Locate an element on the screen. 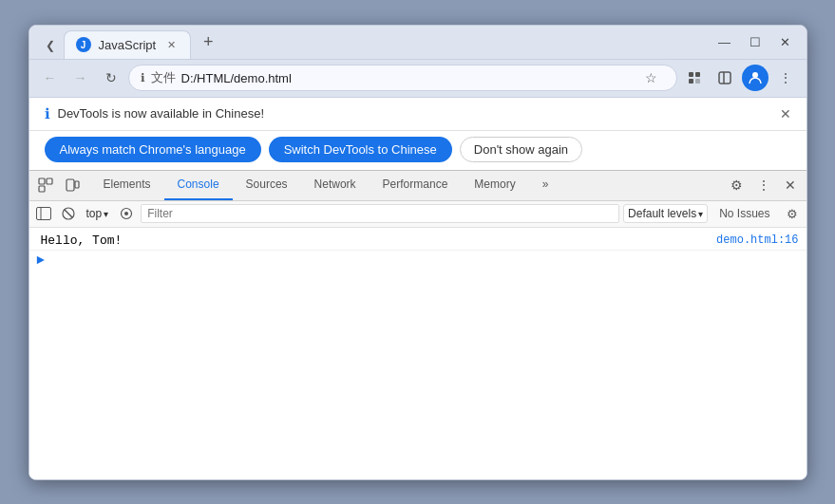 Image resolution: width=835 pixels, height=504 pixels. window-controls: — ☐ ✕ is located at coordinates (755, 42).